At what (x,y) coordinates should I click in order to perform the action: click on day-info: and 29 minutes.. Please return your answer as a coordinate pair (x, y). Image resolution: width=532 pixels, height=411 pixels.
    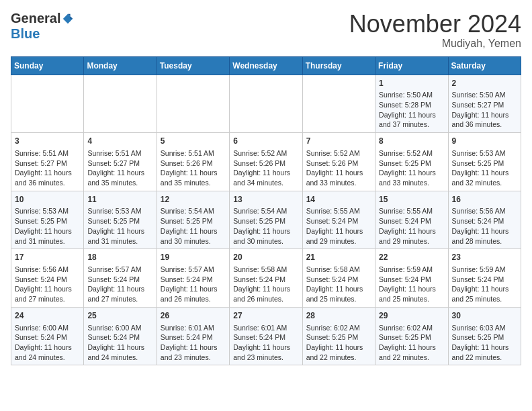
    Looking at the image, I should click on (411, 242).